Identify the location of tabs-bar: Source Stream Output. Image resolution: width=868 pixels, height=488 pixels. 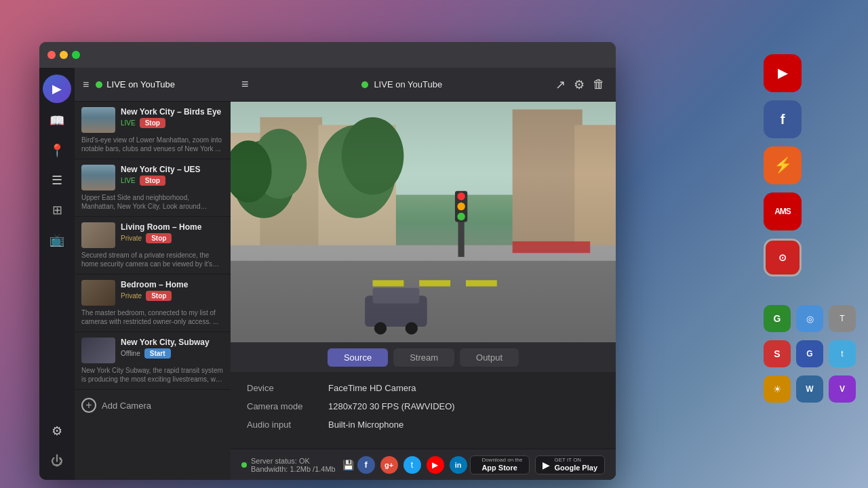
(423, 357).